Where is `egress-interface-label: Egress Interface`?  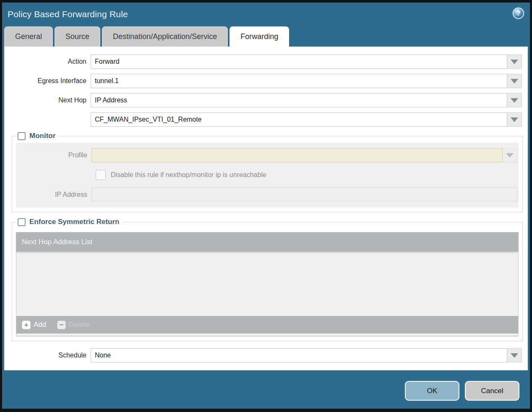 egress-interface-label: Egress Interface is located at coordinates (47, 81).